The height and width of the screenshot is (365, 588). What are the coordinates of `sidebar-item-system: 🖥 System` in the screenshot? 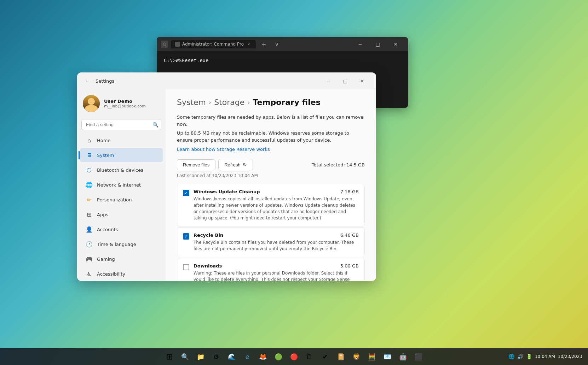 It's located at (121, 155).